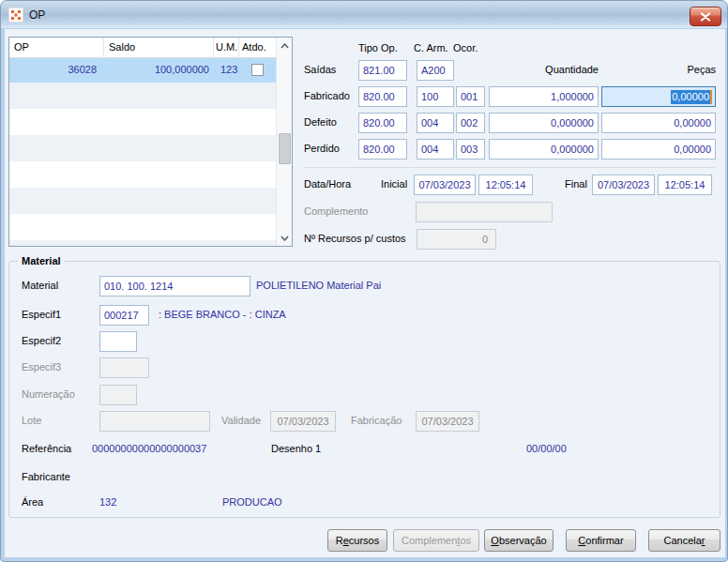  What do you see at coordinates (257, 69) in the screenshot?
I see `atdo-checkbox` at bounding box center [257, 69].